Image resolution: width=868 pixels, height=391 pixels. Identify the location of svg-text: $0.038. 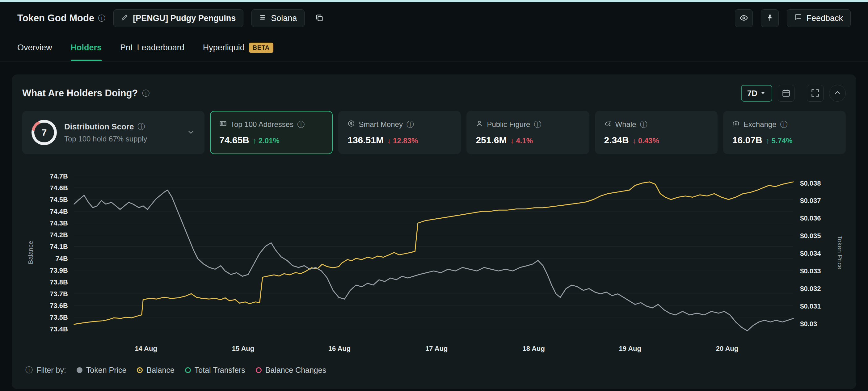
(810, 183).